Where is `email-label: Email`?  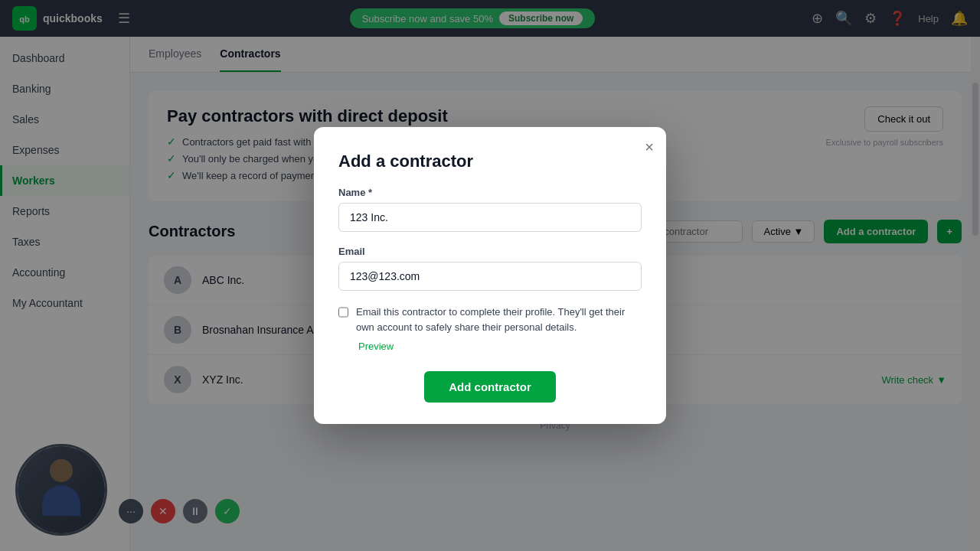 email-label: Email is located at coordinates (490, 251).